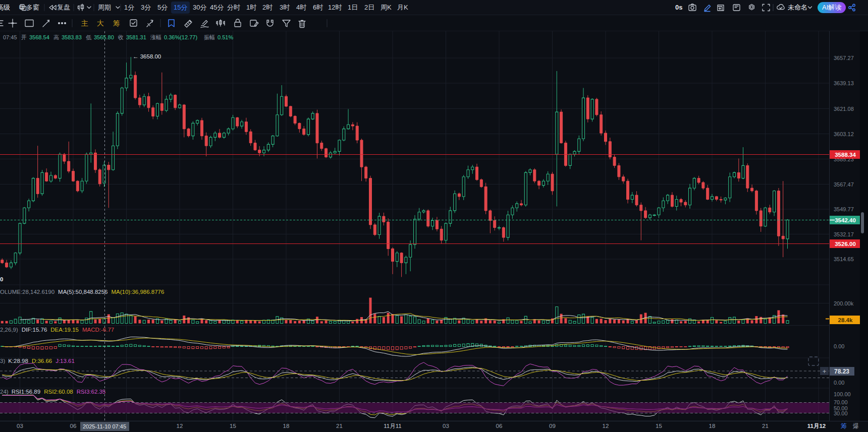 The image size is (868, 432). What do you see at coordinates (72, 37) in the screenshot?
I see `svg-text: 3583.83` at bounding box center [72, 37].